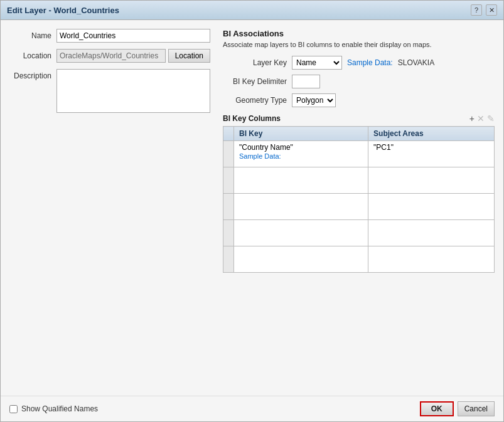  I want to click on cancel-button: Cancel, so click(476, 409).